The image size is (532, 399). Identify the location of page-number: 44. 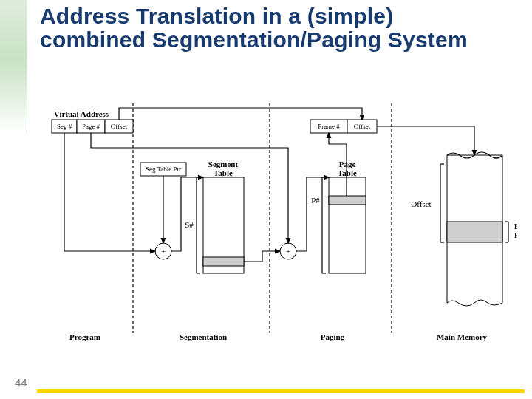
(21, 383).